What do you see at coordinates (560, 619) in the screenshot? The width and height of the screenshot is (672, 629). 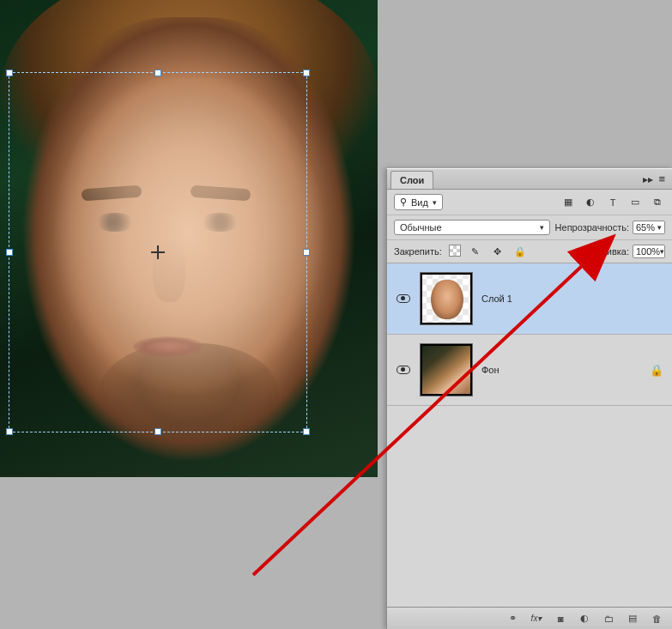 I see `add-mask-icon: ◙` at bounding box center [560, 619].